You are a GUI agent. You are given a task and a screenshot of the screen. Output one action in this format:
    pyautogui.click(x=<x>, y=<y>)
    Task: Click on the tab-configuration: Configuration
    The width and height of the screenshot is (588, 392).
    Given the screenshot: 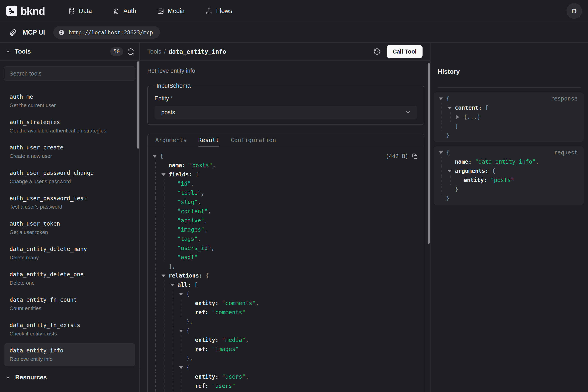 What is the action you would take?
    pyautogui.click(x=253, y=140)
    